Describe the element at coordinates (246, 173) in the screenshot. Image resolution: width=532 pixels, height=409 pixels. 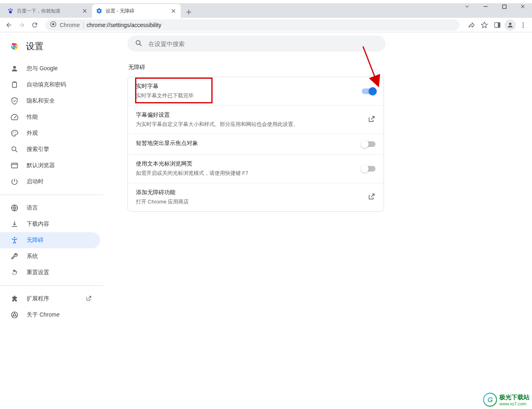
I see `row-subtitle: 如需开启或关闭光标浏览模式，请使用快捷键 F7` at that location.